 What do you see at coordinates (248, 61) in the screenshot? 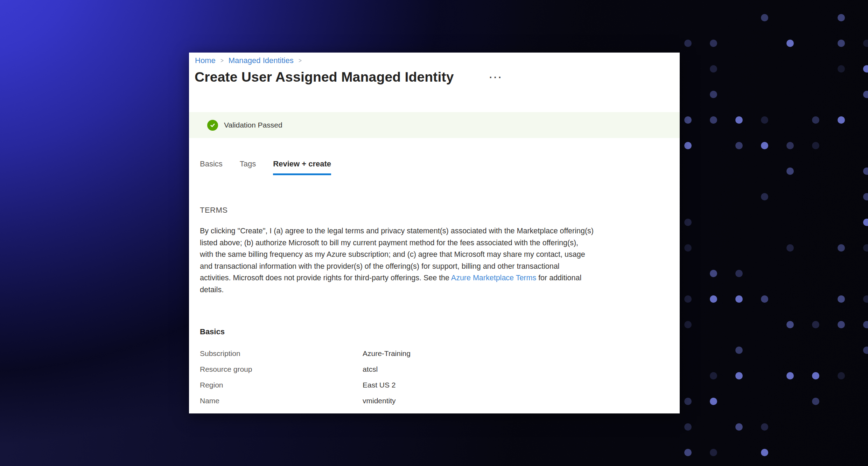
I see `breadcrumb: Home > Managed Identities >` at bounding box center [248, 61].